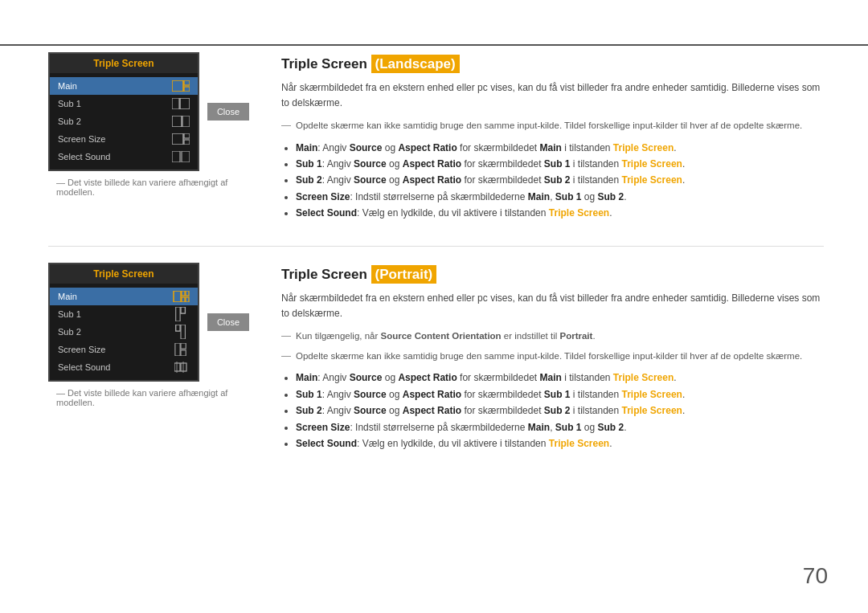 Image resolution: width=868 pixels, height=613 pixels. Describe the element at coordinates (124, 86) in the screenshot. I see `landscape-menu-main: Main` at that location.